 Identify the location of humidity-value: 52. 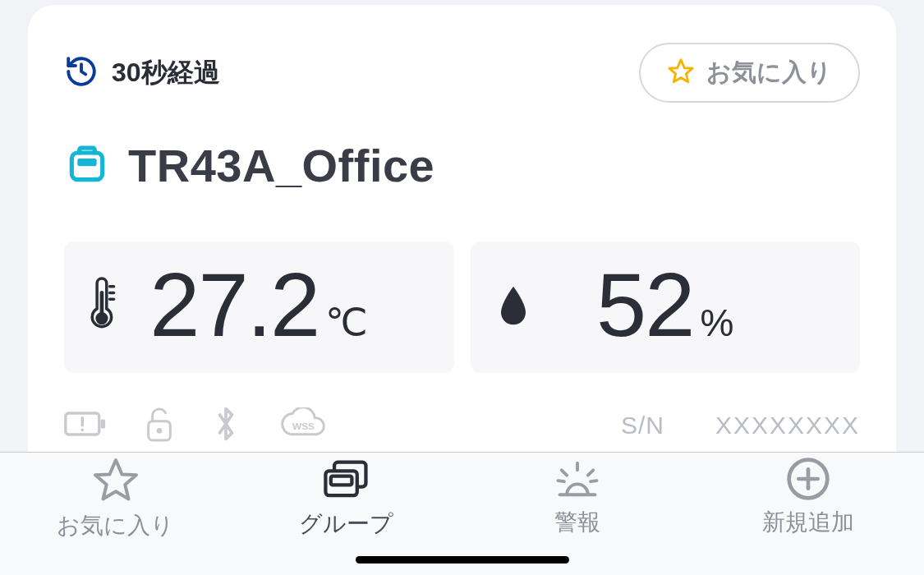
(645, 305).